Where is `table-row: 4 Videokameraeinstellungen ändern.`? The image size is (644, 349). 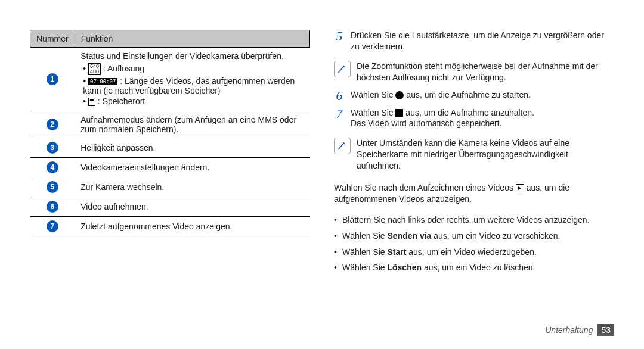
table-row: 4 Videokameraeinstellungen ändern. is located at coordinates (171, 168).